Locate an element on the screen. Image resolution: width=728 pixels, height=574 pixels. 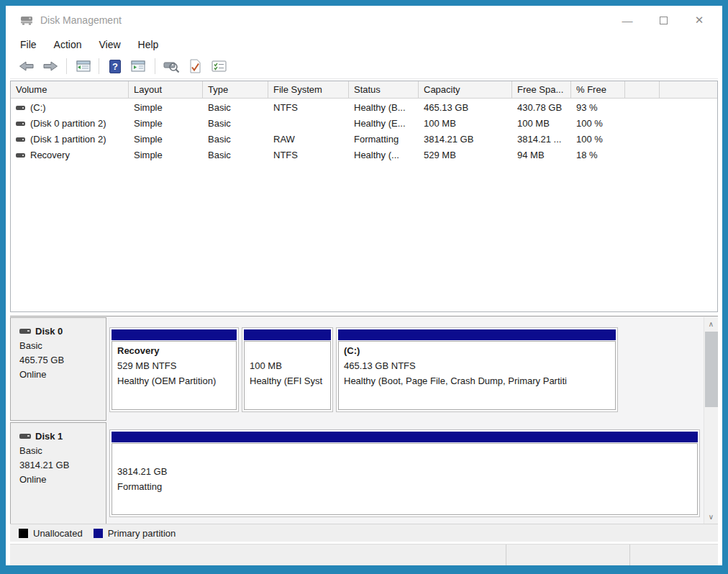
disk-0-partitions: Recovery 529 MB NTFS Healthy (OEM Partit… is located at coordinates (404, 369).